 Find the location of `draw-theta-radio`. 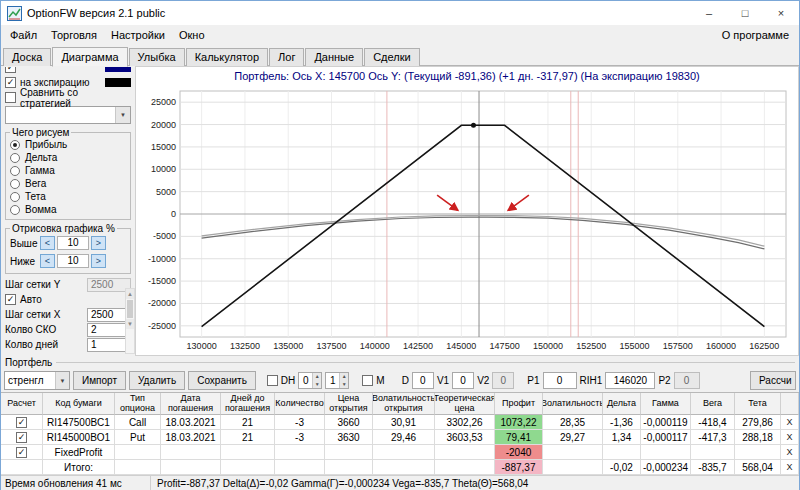

draw-theta-radio is located at coordinates (15, 197).